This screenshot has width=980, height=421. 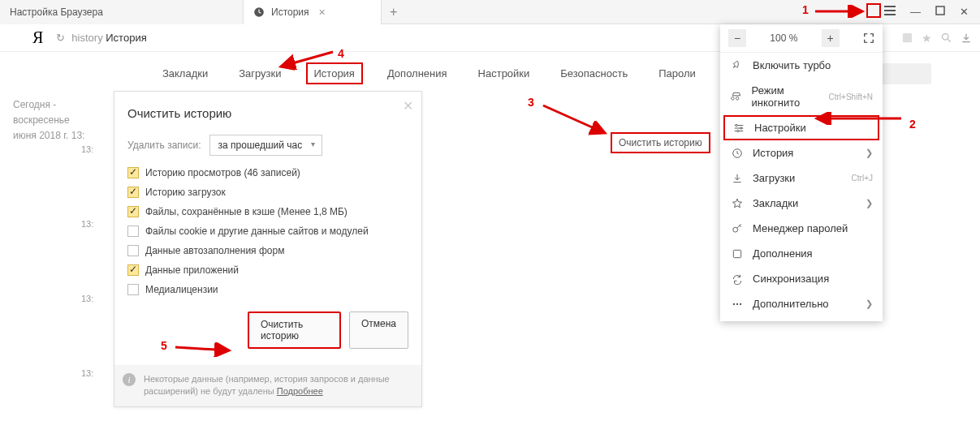 What do you see at coordinates (927, 38) in the screenshot?
I see `bookmark-star-icon: ★` at bounding box center [927, 38].